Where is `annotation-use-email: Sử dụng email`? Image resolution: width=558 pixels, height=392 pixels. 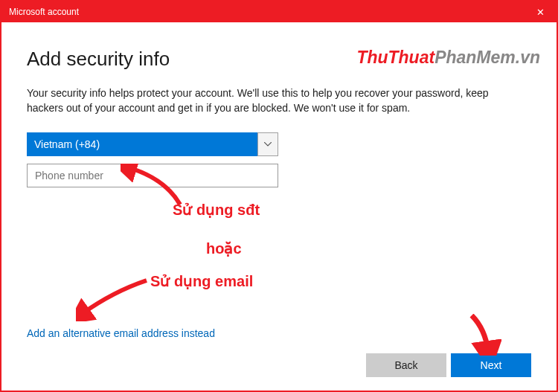
annotation-use-email: Sử dụng email is located at coordinates (202, 281).